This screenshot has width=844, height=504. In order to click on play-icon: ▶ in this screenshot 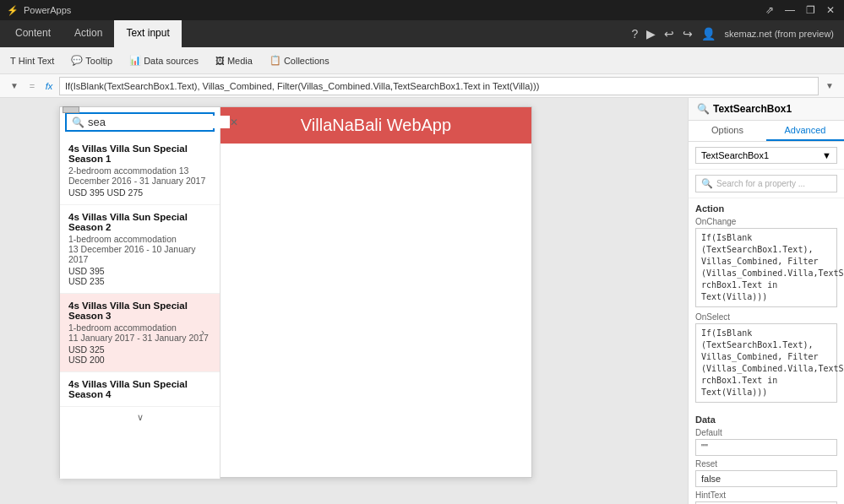, I will do `click(651, 34)`.